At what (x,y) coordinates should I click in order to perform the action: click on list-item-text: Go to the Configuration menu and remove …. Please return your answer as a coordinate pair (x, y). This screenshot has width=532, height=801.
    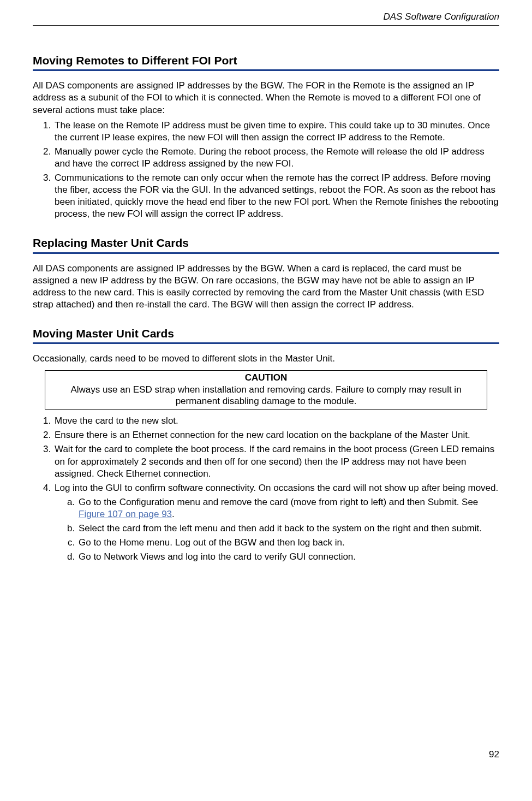
    Looking at the image, I should click on (278, 502).